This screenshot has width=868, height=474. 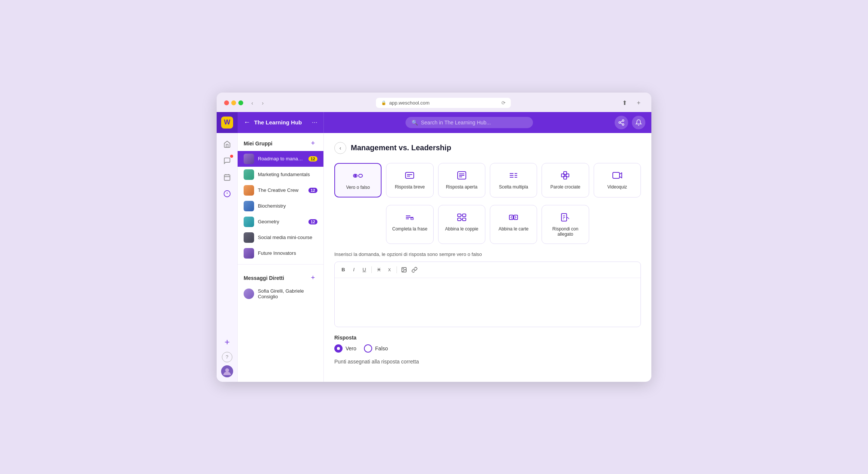 What do you see at coordinates (280, 190) in the screenshot?
I see `group-item-creative: The Creative Crew 12` at bounding box center [280, 190].